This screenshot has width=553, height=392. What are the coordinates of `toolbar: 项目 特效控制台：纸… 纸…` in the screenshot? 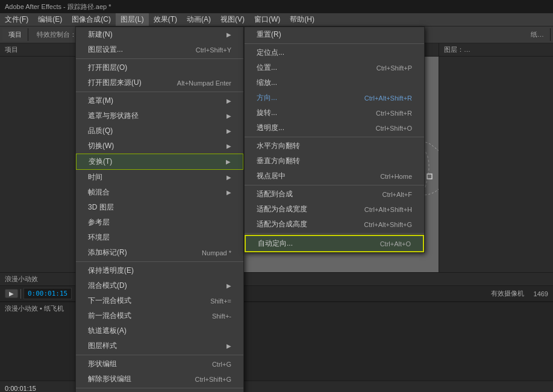 It's located at (276, 35).